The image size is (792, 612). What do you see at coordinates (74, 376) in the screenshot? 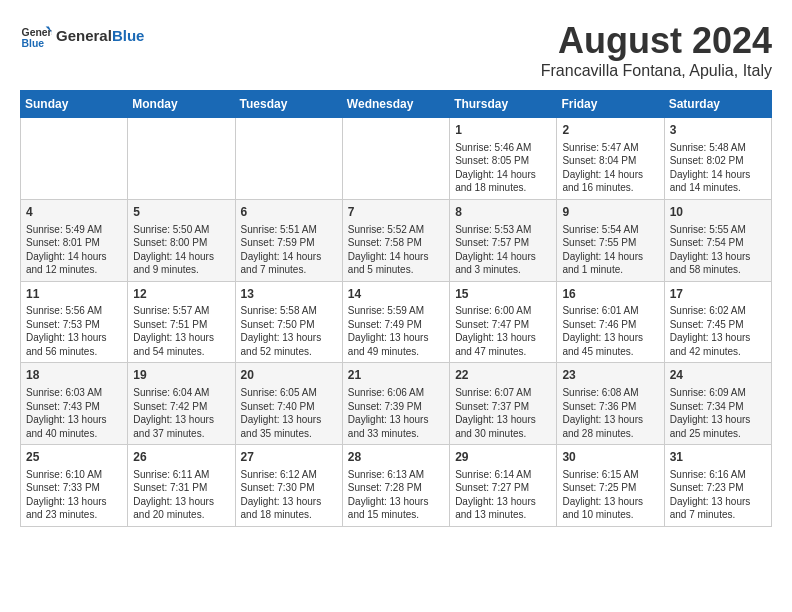
I see `day-number: 18` at bounding box center [74, 376].